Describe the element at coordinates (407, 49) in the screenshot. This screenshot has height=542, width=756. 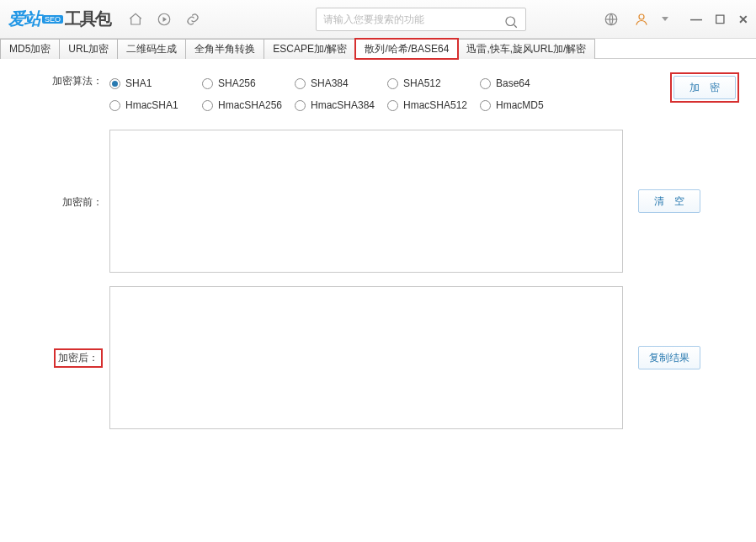
I see `tab-hash-base64: 散列/哈希/BASE64` at that location.